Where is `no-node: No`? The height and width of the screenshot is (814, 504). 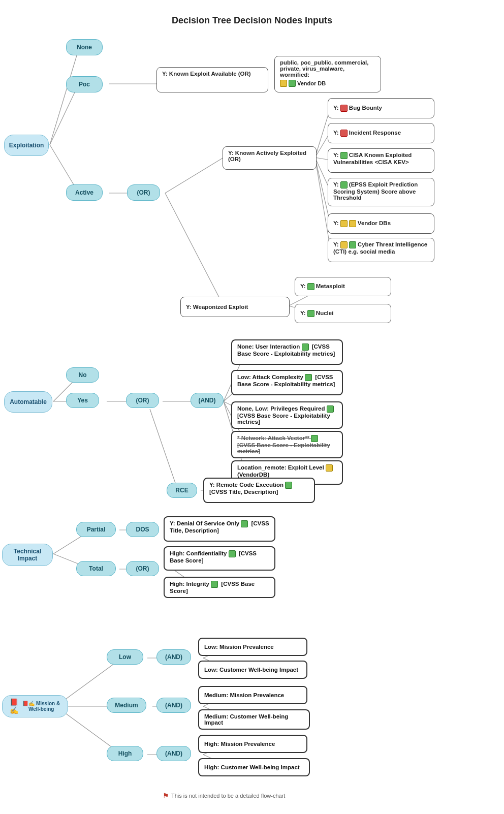 no-node: No is located at coordinates (82, 375).